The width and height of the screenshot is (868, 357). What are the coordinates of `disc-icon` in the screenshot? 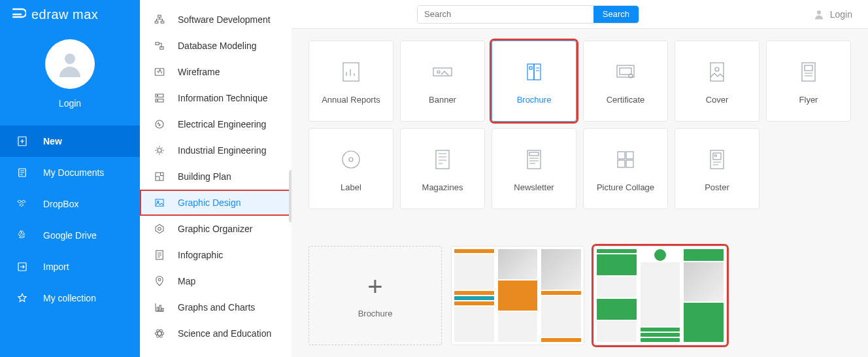 It's located at (351, 160).